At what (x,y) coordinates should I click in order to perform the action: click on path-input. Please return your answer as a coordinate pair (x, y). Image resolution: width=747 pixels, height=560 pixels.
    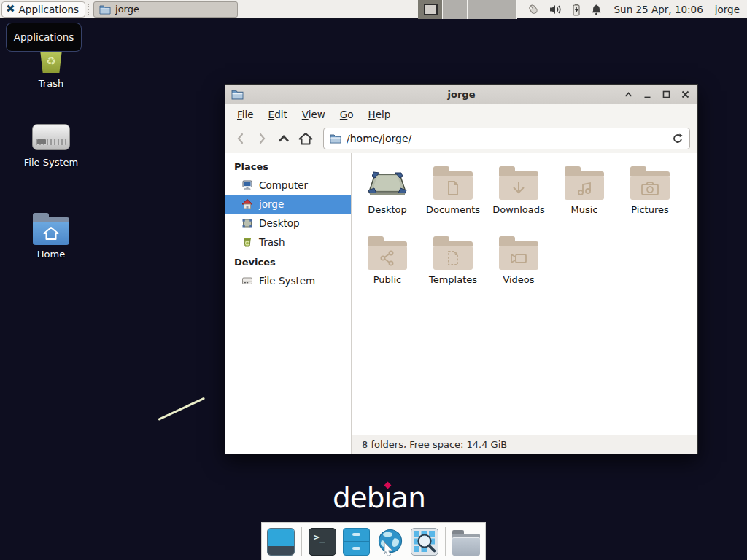
    Looking at the image, I should click on (506, 139).